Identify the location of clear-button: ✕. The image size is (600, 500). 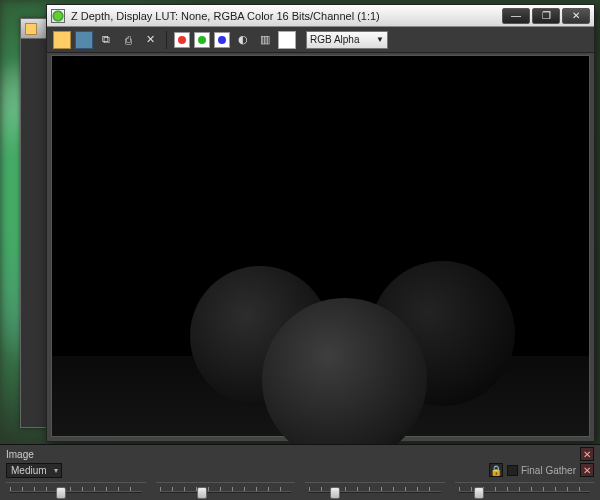
(150, 40).